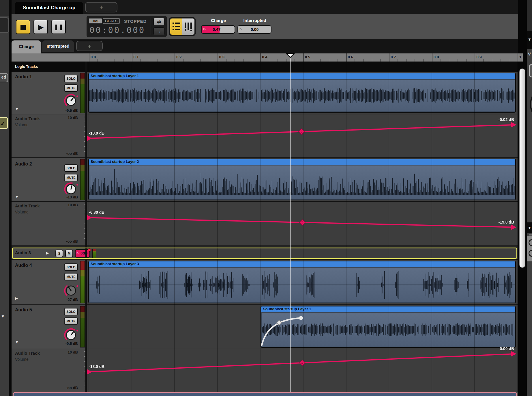 The height and width of the screenshot is (396, 532). Describe the element at coordinates (71, 79) in the screenshot. I see `solo-button-audio1: SOLO` at that location.